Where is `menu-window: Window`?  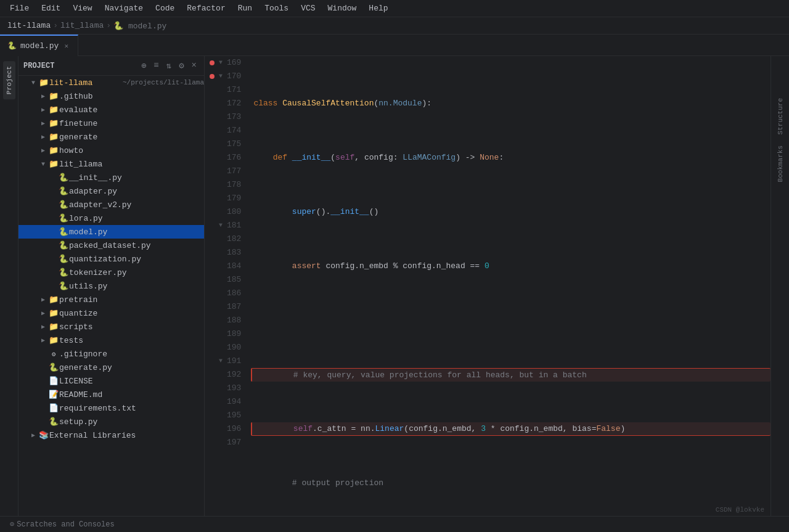 menu-window: Window is located at coordinates (343, 9).